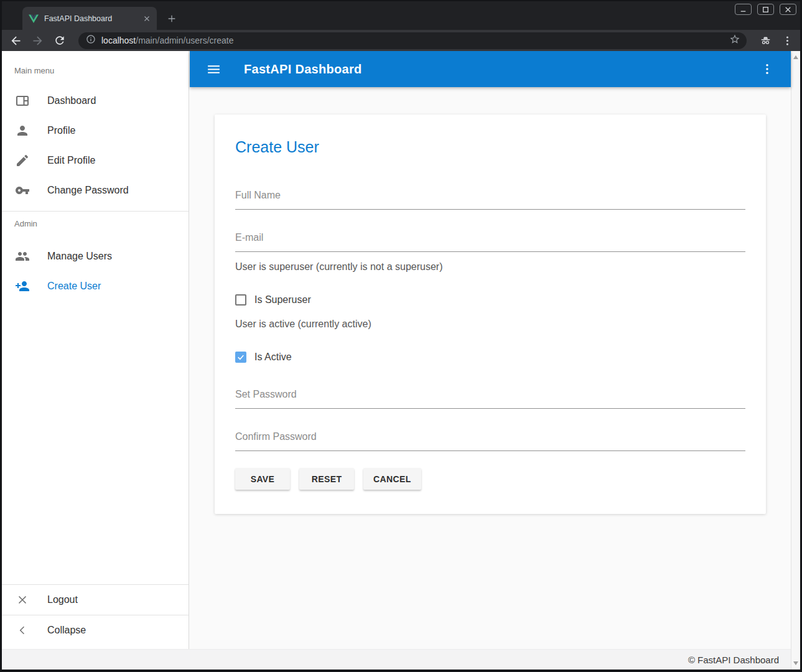 The height and width of the screenshot is (672, 802). I want to click on page-info-icon, so click(91, 40).